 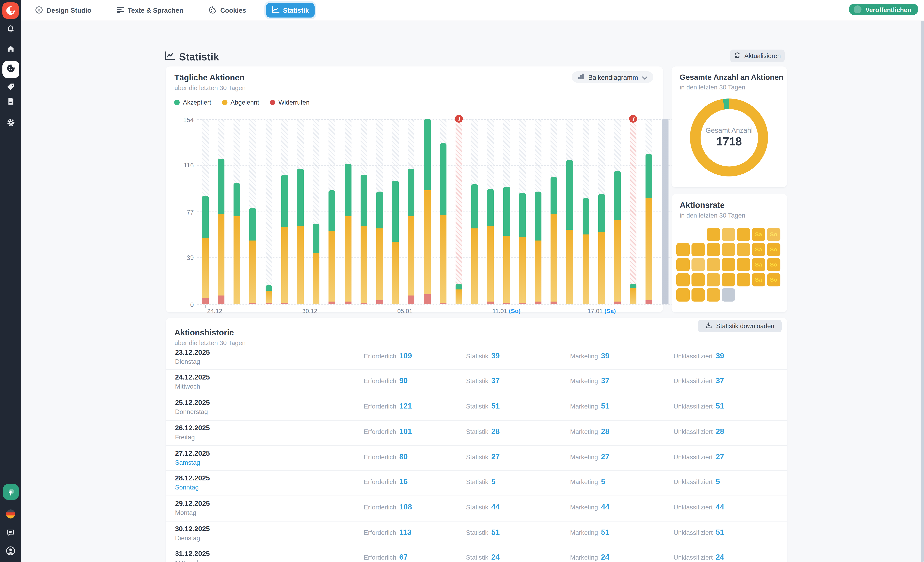 What do you see at coordinates (411, 300) in the screenshot?
I see `bar-segment-red-06.01` at bounding box center [411, 300].